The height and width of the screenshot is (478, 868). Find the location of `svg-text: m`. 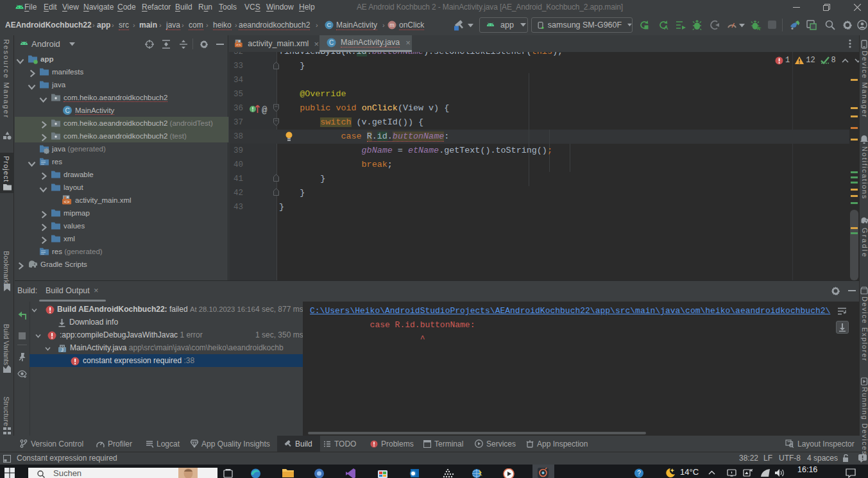

svg-text: m is located at coordinates (392, 25).